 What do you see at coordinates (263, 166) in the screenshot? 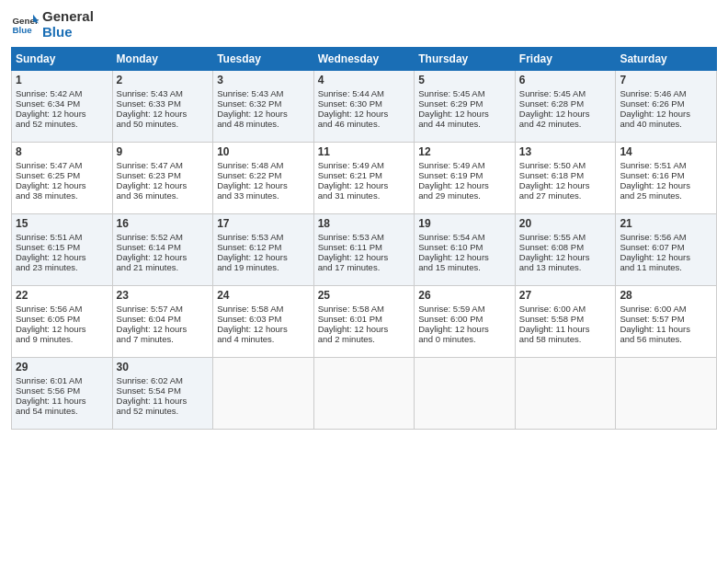
I see `day-info: Sunrise: 5:48 AM` at bounding box center [263, 166].